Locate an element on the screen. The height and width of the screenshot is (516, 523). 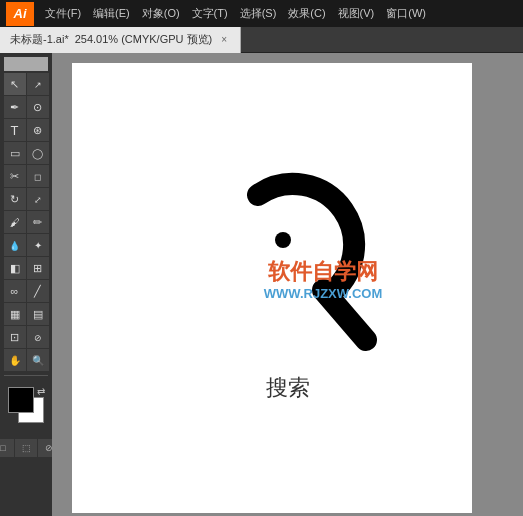
chart-icon is located at coordinates (15, 314).